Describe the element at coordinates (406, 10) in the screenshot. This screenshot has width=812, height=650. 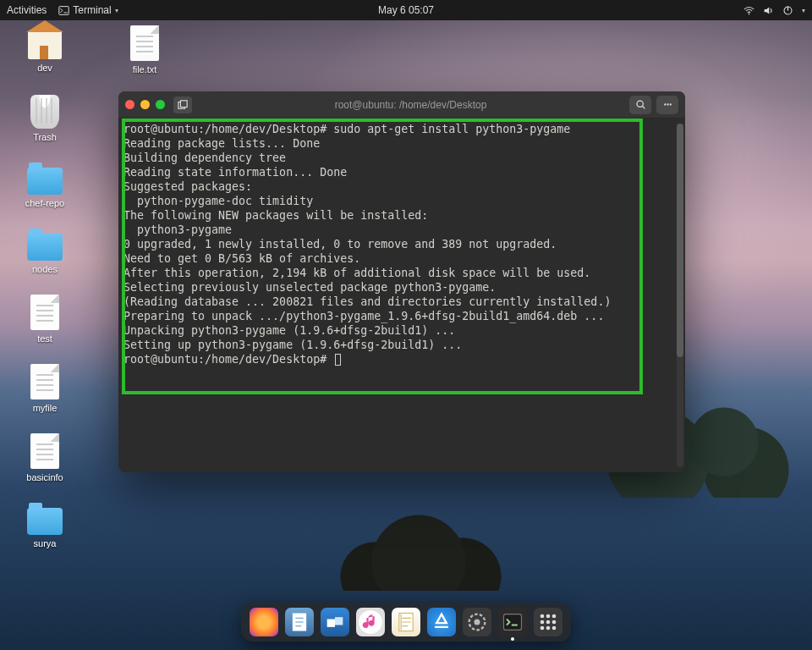
I see `top-bar: Activities Terminal ▾ May 6 05:07 ▾` at that location.